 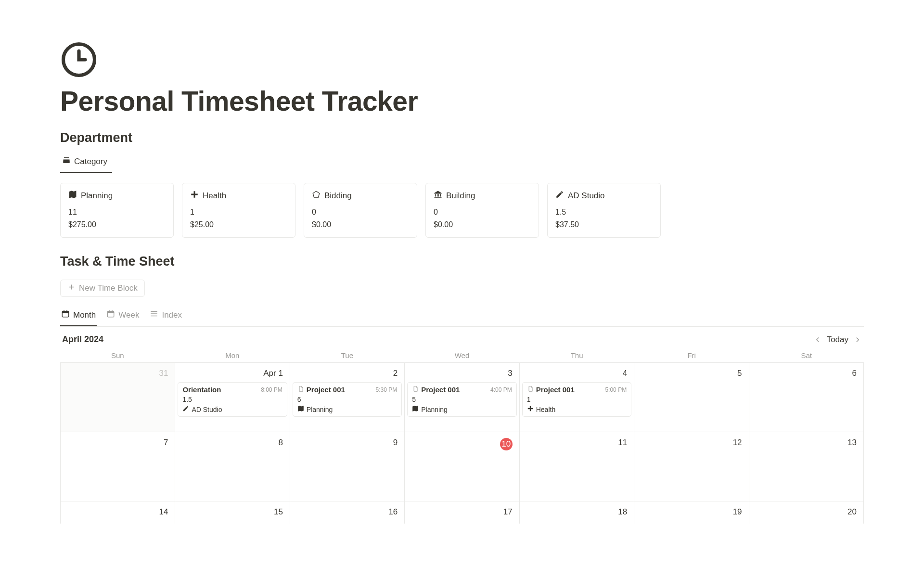 What do you see at coordinates (239, 210) in the screenshot?
I see `category-card-health: Health1$25.00` at bounding box center [239, 210].